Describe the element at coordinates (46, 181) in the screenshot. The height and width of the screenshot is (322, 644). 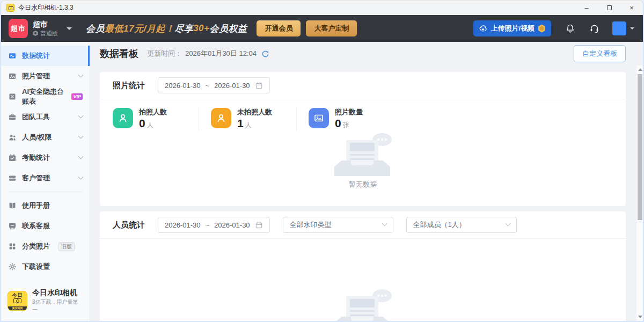
I see `sidebar: 数据统计 照片管理 AI安全隐患台账表 VIP 团队工具 人员/权限` at that location.